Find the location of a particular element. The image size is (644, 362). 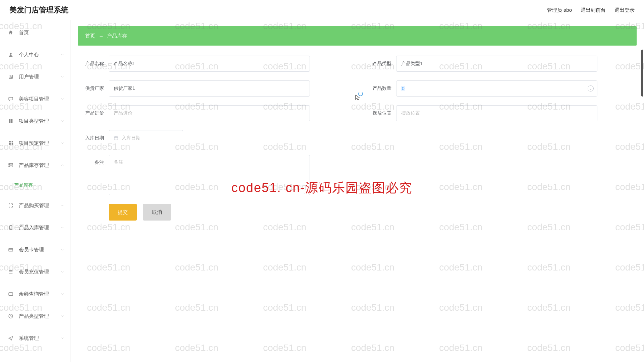

quantity-stepper-icon: ⌄ is located at coordinates (591, 88).